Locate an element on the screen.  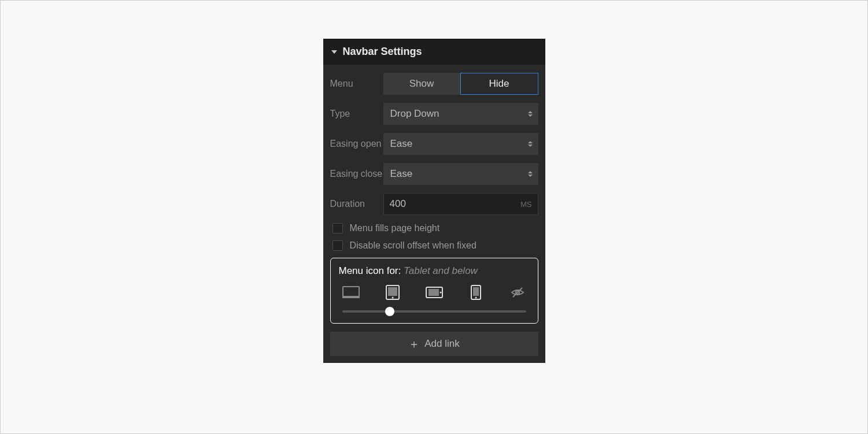
breakpoint-prefix: Menu icon for: is located at coordinates (371, 270).